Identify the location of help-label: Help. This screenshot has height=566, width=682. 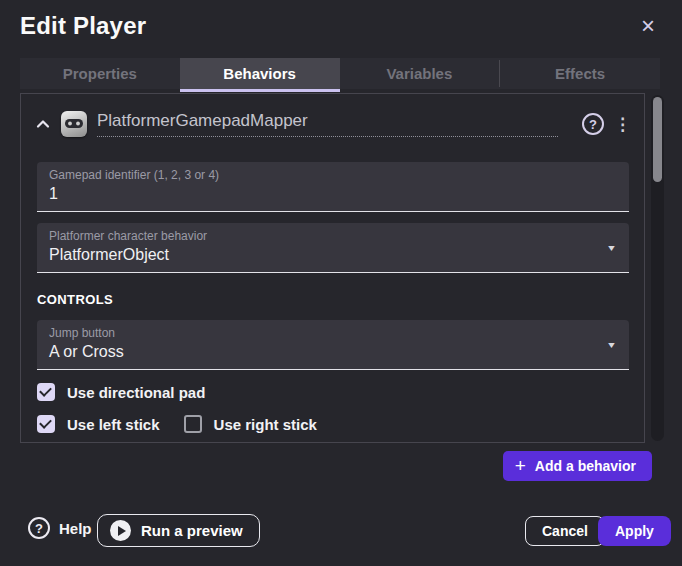
(76, 528).